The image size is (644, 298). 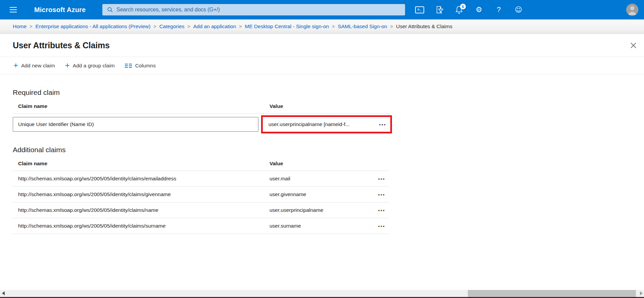 What do you see at coordinates (319, 194) in the screenshot?
I see `claim-value-cell: user.givenname` at bounding box center [319, 194].